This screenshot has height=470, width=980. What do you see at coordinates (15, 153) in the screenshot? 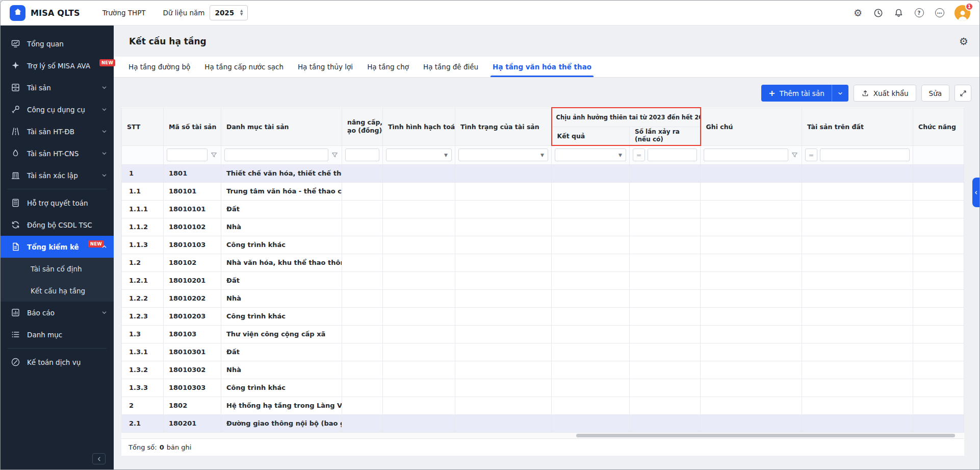
I see `water-droplet-icon` at bounding box center [15, 153].